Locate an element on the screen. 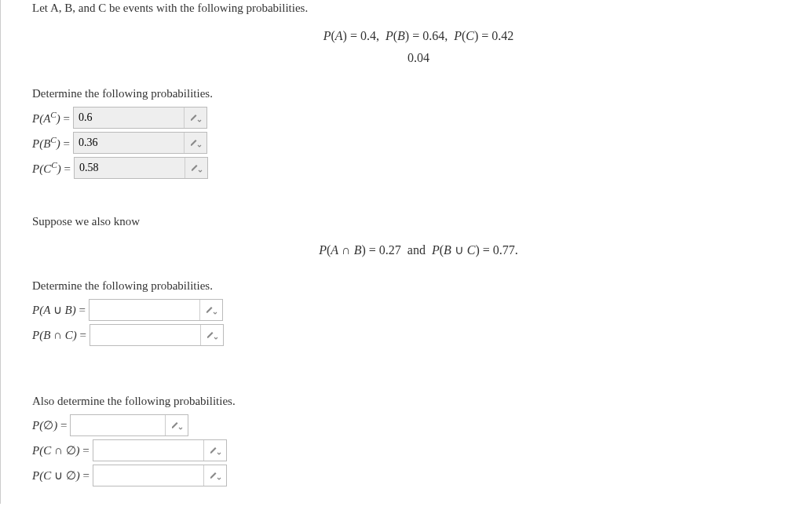 The width and height of the screenshot is (804, 532). emptyset-row: P(C ∩ ∅) = is located at coordinates (418, 450).